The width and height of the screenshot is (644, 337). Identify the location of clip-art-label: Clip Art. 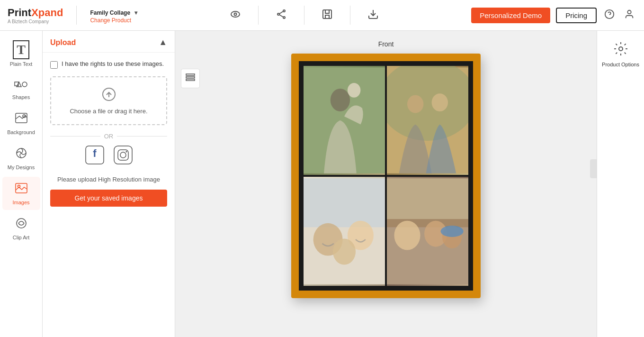
(21, 237).